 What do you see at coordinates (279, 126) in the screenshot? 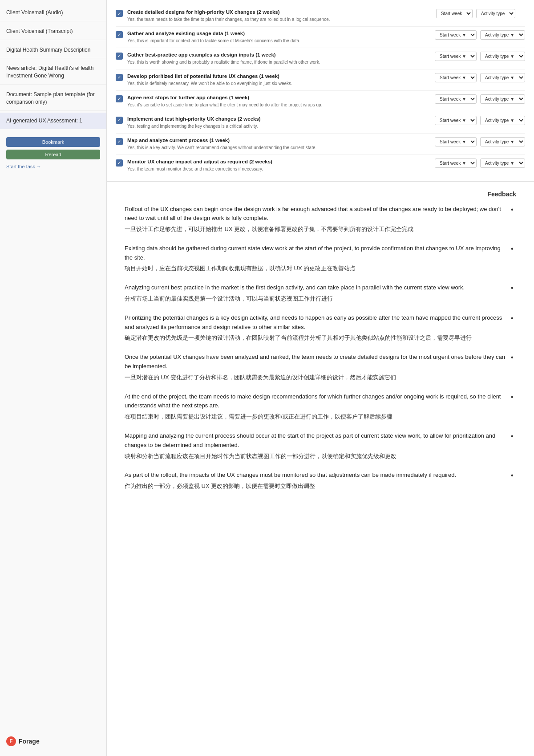
I see `task-desc-5: Yes, testing and implementing the key ch…` at bounding box center [279, 126].